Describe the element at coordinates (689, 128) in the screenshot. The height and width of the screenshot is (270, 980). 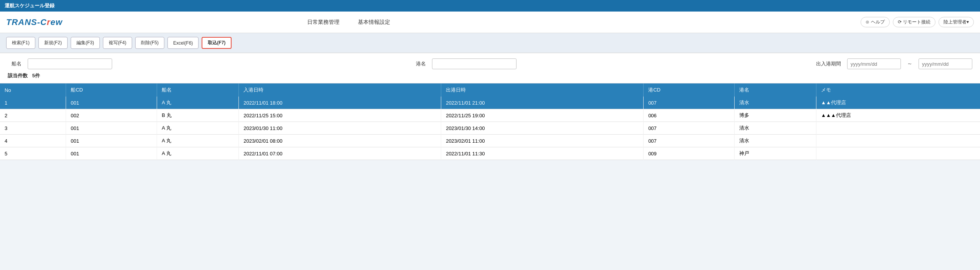
I see `table-cell-2-5: 007` at that location.